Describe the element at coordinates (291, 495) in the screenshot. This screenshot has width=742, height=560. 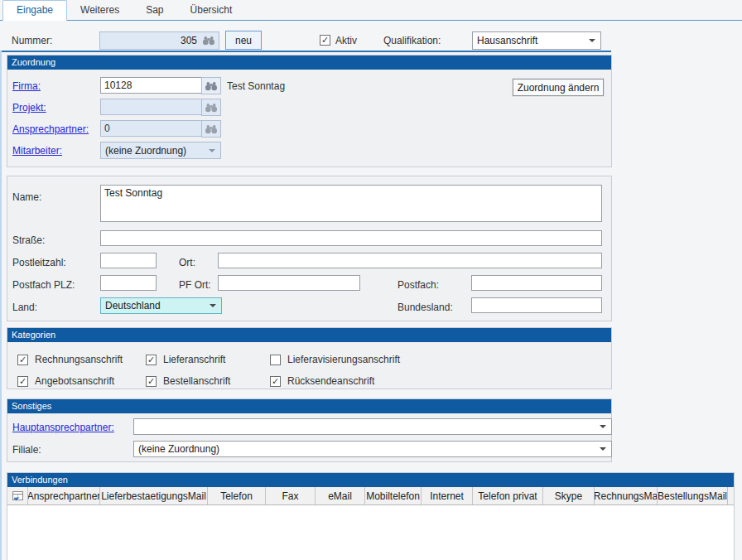
I see `column-header: Fax` at that location.